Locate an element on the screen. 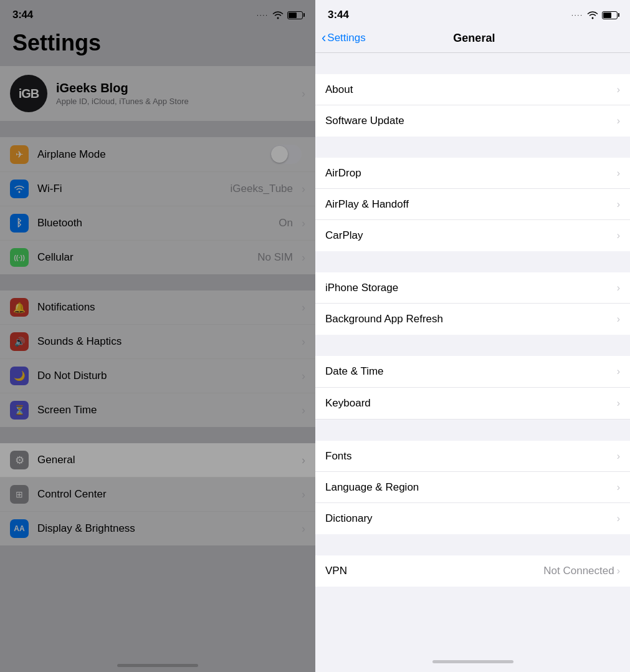 The image size is (630, 672). sidebar-item-donotdisturb: 🌙 Do Not Disturb › is located at coordinates (158, 377).